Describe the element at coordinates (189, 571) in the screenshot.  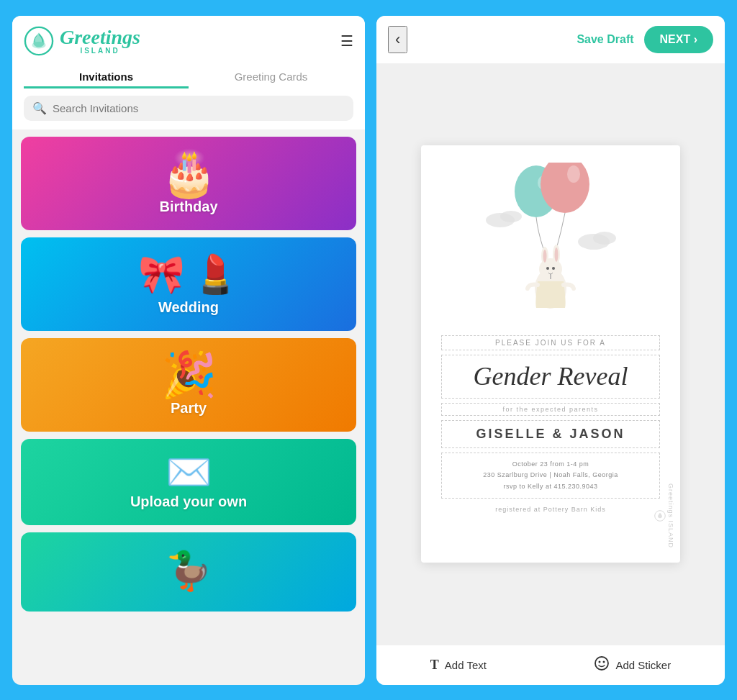
I see `baby-icon: 🦆` at that location.